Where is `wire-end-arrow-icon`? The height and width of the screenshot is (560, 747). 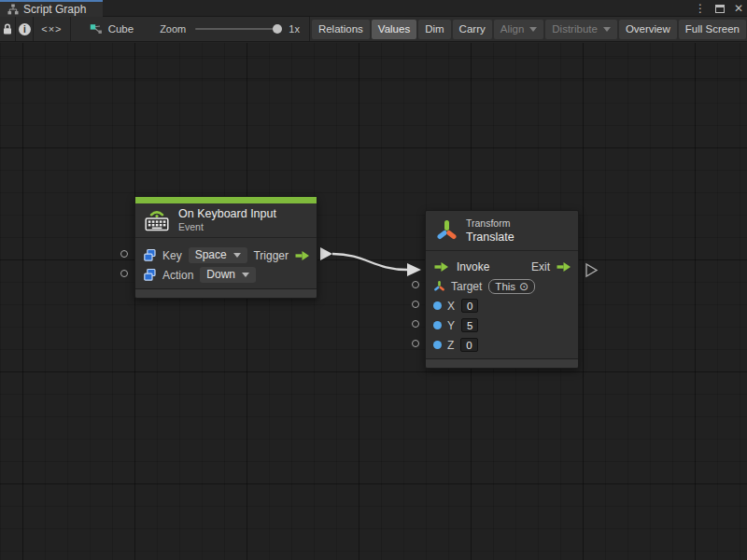
wire-end-arrow-icon is located at coordinates (415, 270).